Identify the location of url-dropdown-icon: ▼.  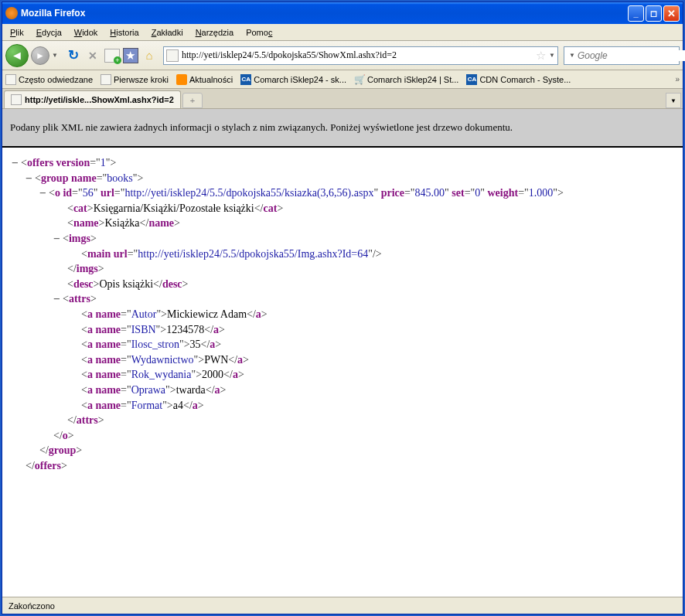
(552, 56).